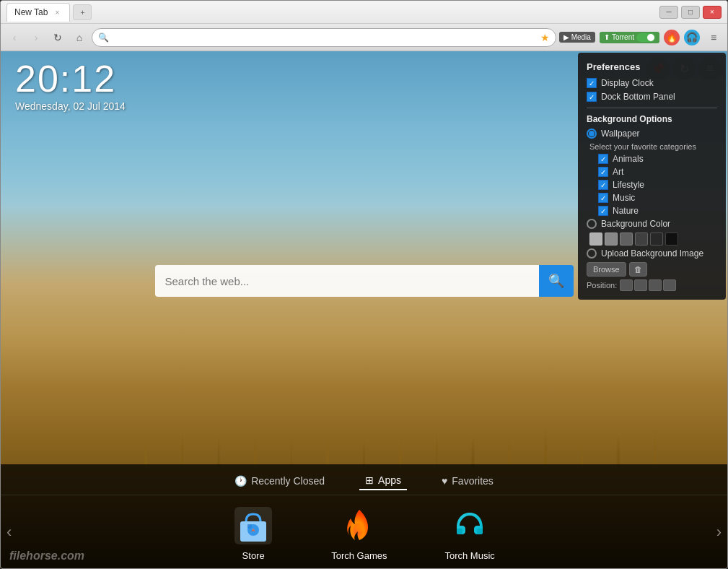 The width and height of the screenshot is (728, 569). What do you see at coordinates (652, 66) in the screenshot?
I see `preferences-title: Preferences` at bounding box center [652, 66].